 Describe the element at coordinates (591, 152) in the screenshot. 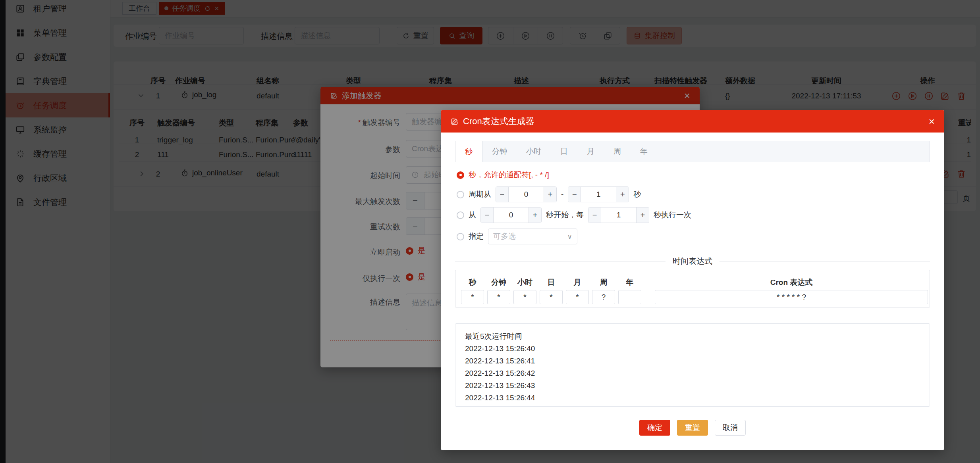

I see `tab-month: 月` at that location.